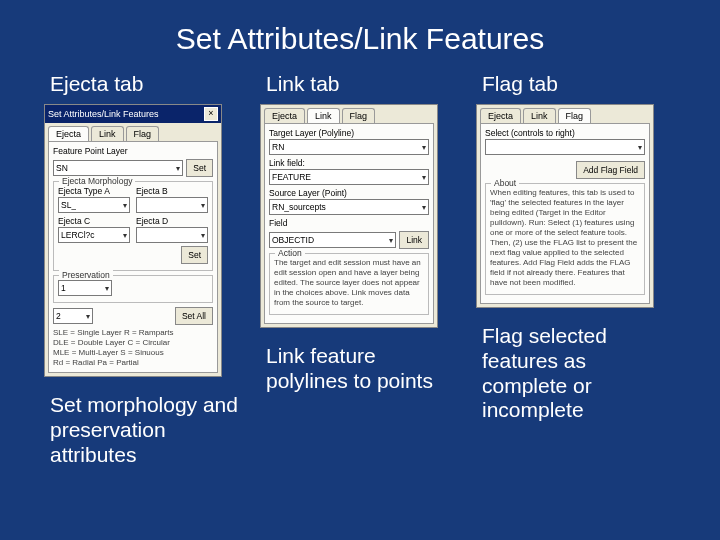  Describe the element at coordinates (97, 181) in the screenshot. I see `ejecta-morphology-caption: Ejecta Morphology` at that location.